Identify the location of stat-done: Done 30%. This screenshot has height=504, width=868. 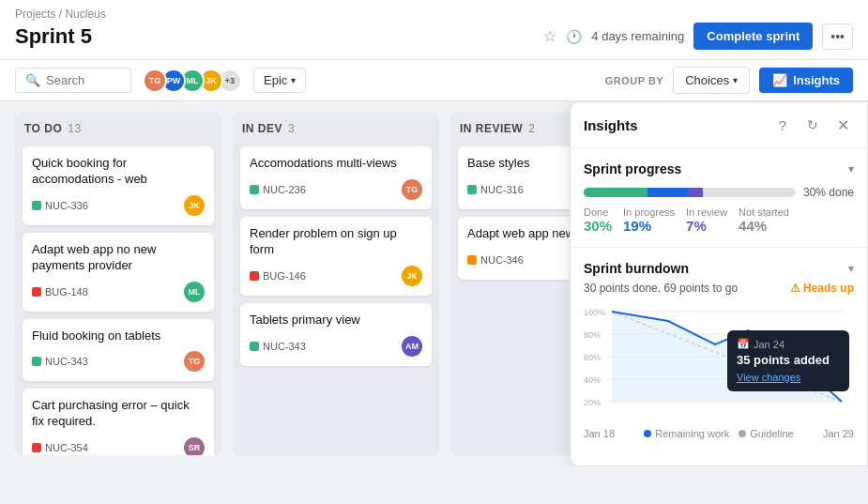
(598, 220).